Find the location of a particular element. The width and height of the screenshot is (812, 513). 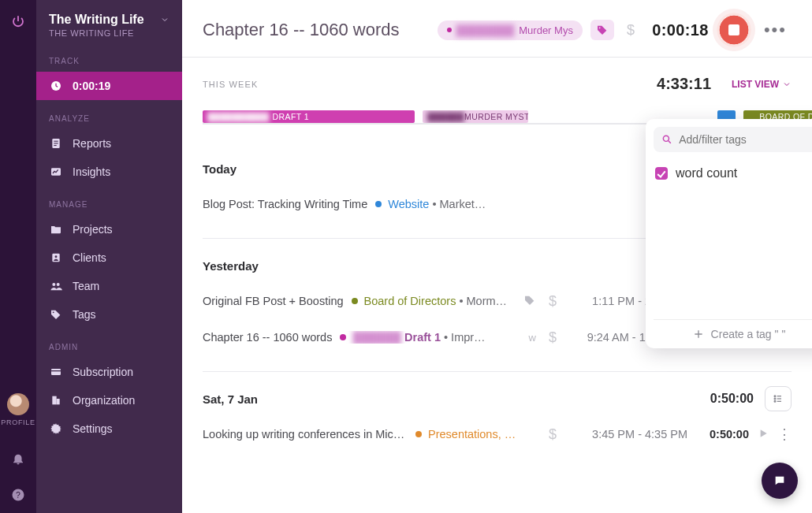

create-tag: Create a tag " " is located at coordinates (733, 329).